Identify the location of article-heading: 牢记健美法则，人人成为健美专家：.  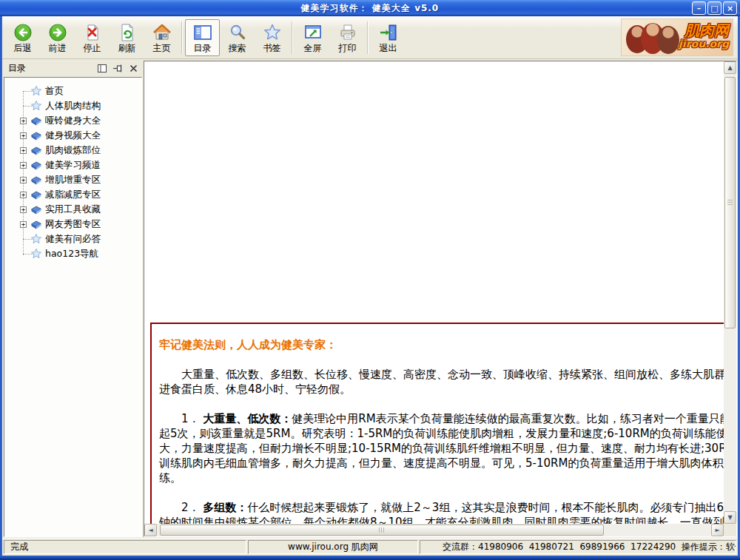
(441, 345).